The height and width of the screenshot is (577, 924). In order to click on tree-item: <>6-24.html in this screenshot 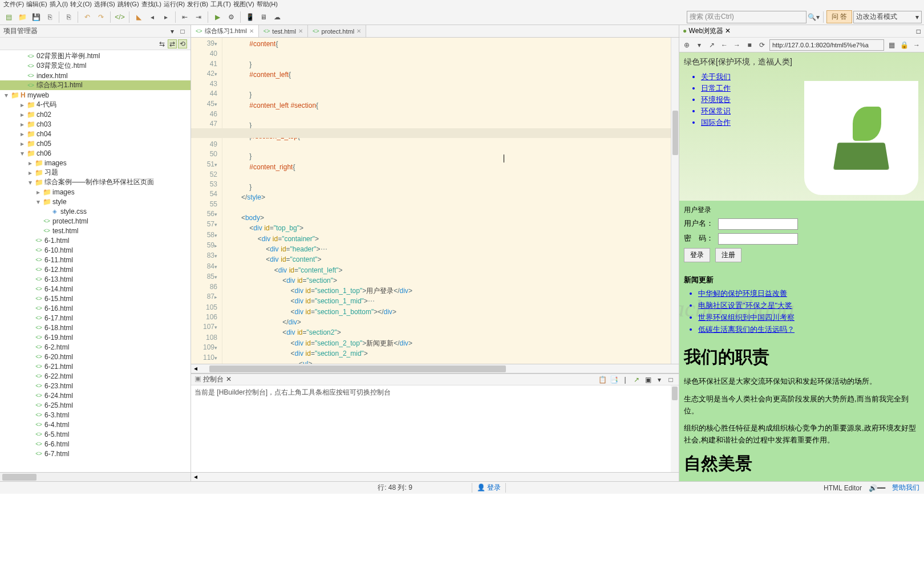, I will do `click(95, 396)`.